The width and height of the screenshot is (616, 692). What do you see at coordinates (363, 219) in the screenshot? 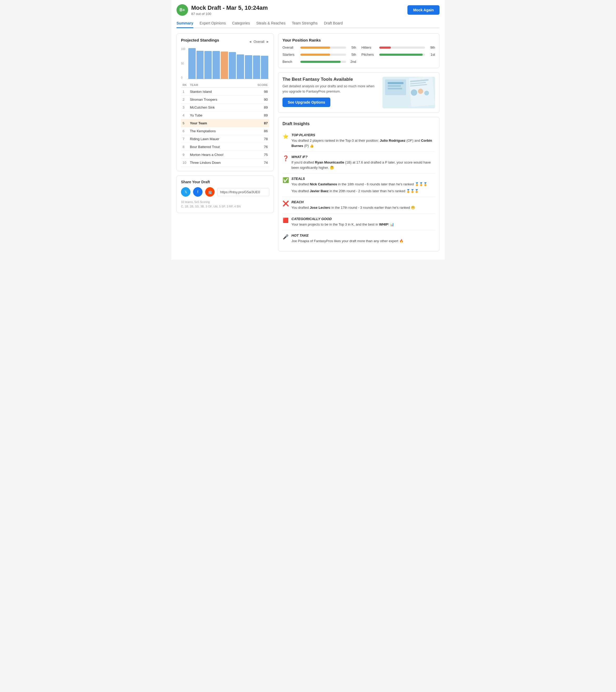
I see `insight-cat-good-heading: CATEGORICALLY GOOD` at bounding box center [363, 219].